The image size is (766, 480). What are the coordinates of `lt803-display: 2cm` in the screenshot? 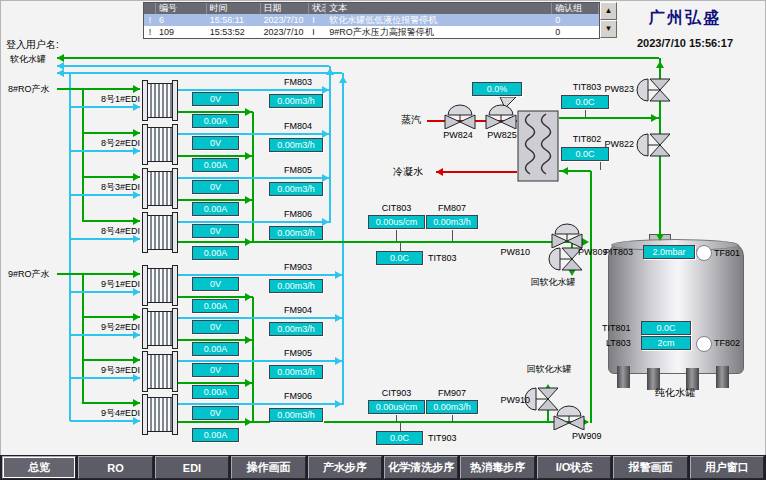 It's located at (666, 343).